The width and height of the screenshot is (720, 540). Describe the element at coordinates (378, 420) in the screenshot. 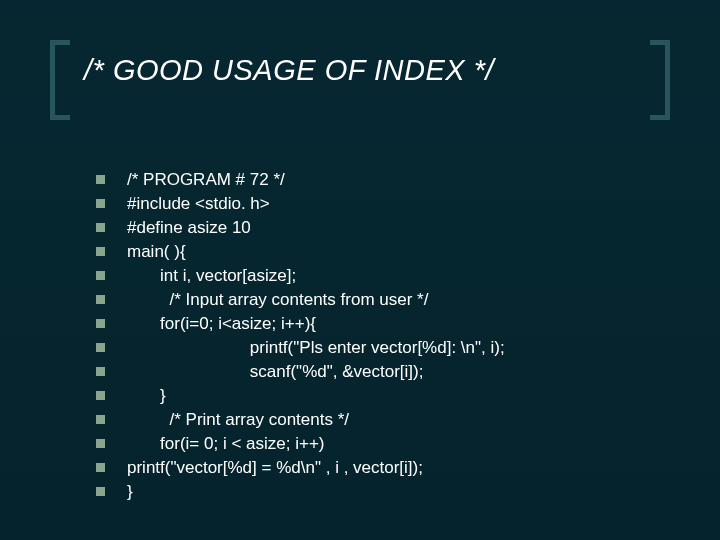

I see `list-item: /* Print array contents */` at that location.